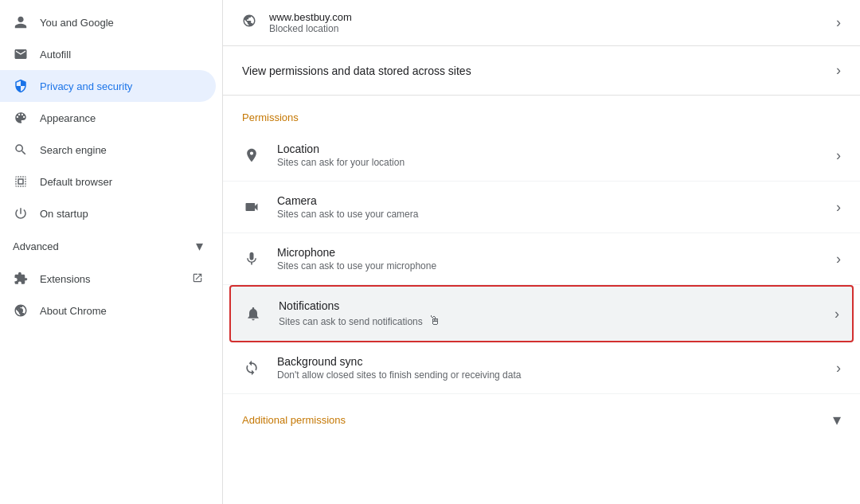 The height and width of the screenshot is (504, 860). Describe the element at coordinates (253, 314) in the screenshot. I see `bell-icon` at that location.